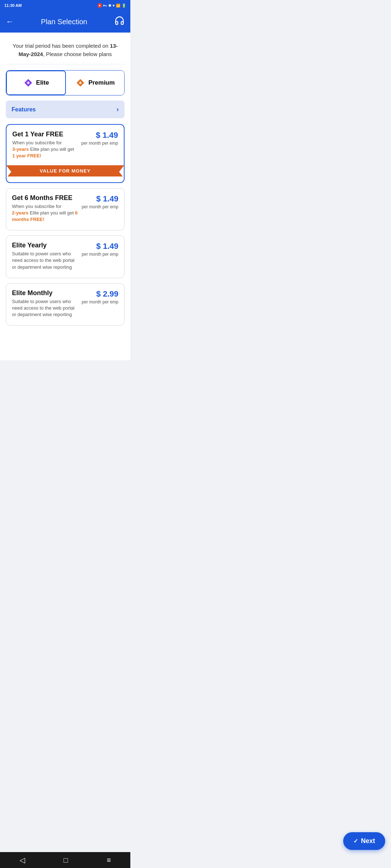 This screenshot has height=868, width=391. Describe the element at coordinates (45, 213) in the screenshot. I see `plan-sub-6months: When you subscribe for 2-years Elite pla…` at that location.